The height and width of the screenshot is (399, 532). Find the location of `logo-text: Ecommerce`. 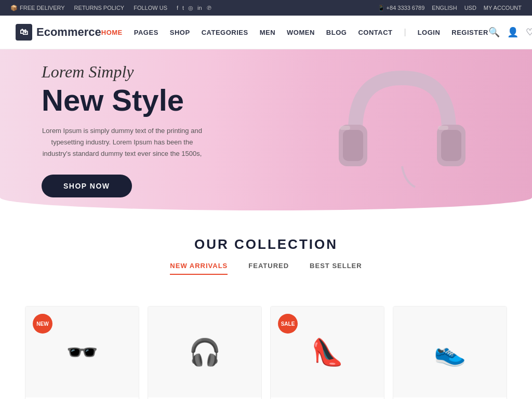

logo-text: Ecommerce is located at coordinates (69, 32).